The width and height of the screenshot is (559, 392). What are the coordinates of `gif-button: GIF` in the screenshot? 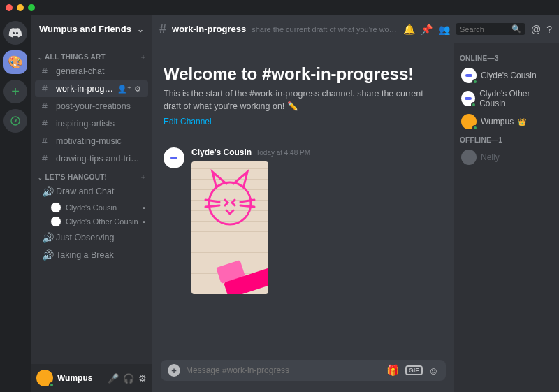 It's located at (414, 370).